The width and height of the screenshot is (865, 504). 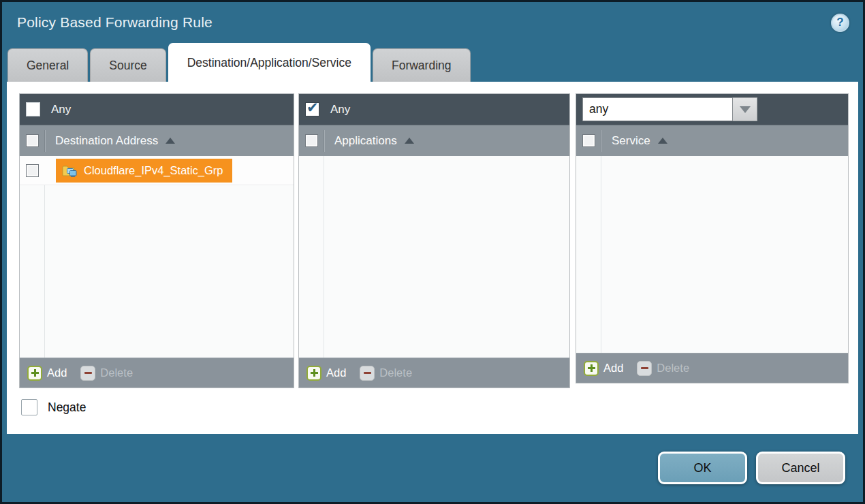 I want to click on tab-source: Source, so click(x=128, y=65).